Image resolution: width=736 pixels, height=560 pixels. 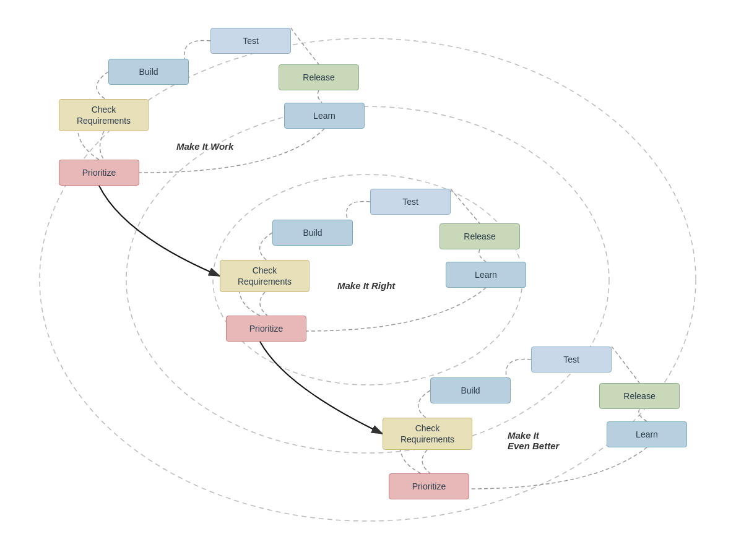 What do you see at coordinates (647, 434) in the screenshot?
I see `learn-node-3: Learn` at bounding box center [647, 434].